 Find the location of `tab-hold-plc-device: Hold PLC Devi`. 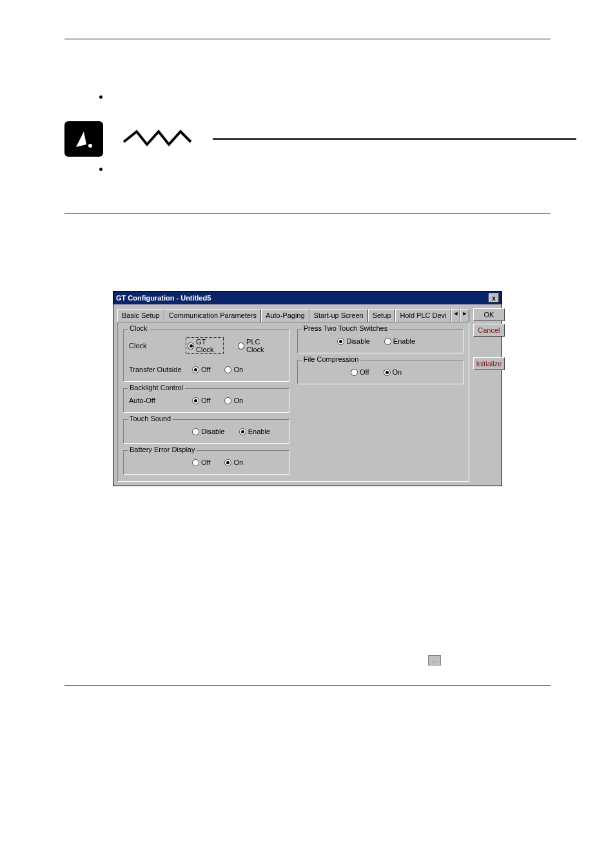

tab-hold-plc-device: Hold PLC Devi is located at coordinates (423, 315).